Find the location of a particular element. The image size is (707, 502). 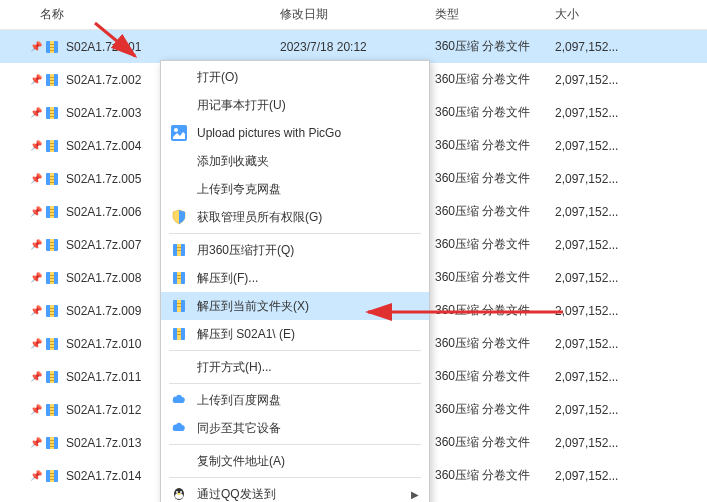

menu-extract-folder: 解压到 S02A1\ (E) is located at coordinates (295, 334).